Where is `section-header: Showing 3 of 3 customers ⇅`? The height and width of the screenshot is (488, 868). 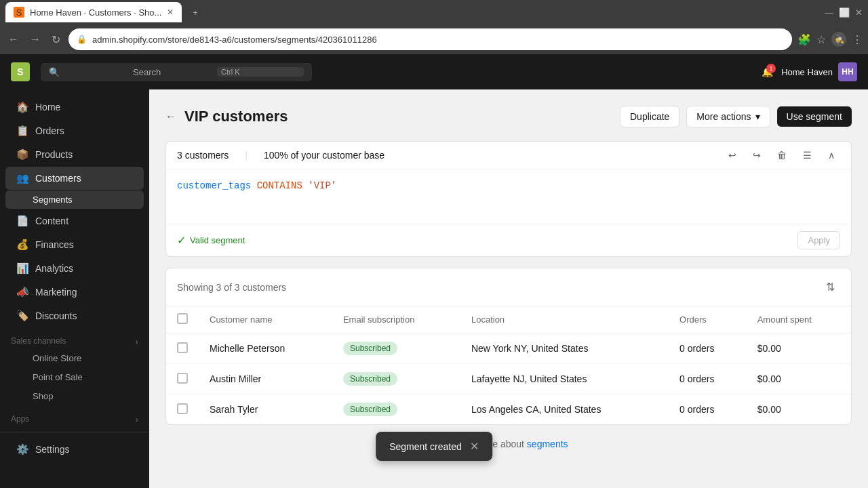
section-header: Showing 3 of 3 customers ⇅ is located at coordinates (509, 287).